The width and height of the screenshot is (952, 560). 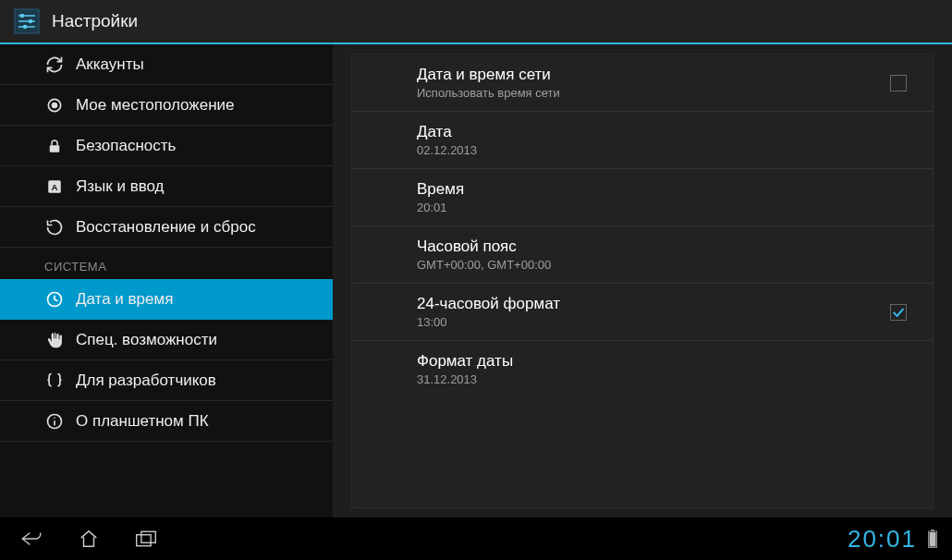 I want to click on row-subtitle: GMT+00:00, GMT+00:00, so click(x=665, y=264).